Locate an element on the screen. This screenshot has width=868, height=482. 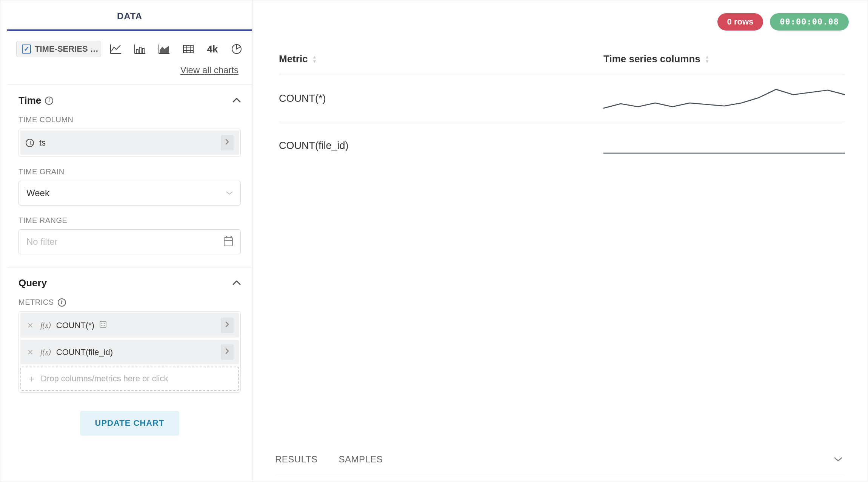
metric-chip: ✕ f(x) COUNT(file_id) is located at coordinates (130, 352).